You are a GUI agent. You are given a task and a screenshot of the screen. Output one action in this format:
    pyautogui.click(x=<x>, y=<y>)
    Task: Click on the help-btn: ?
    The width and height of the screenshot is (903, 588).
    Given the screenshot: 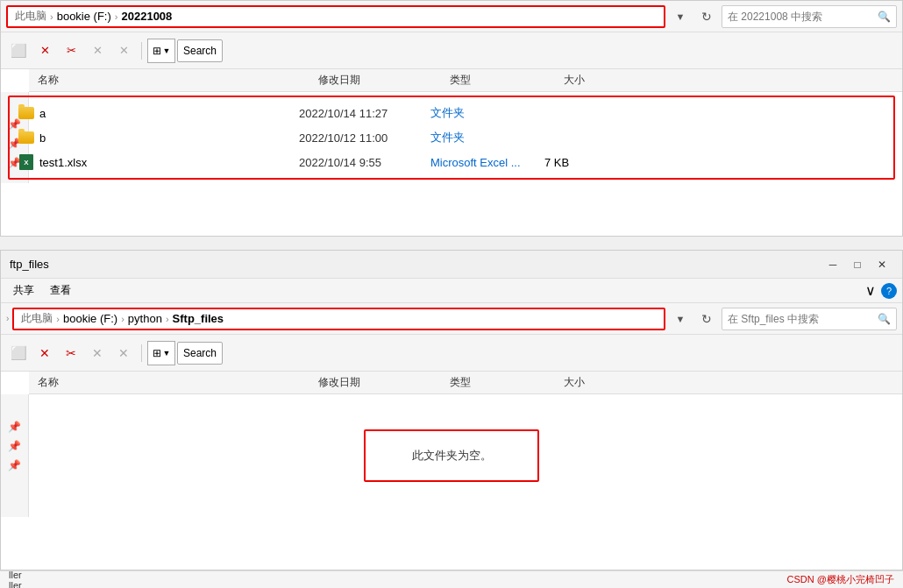 What is the action you would take?
    pyautogui.click(x=889, y=291)
    